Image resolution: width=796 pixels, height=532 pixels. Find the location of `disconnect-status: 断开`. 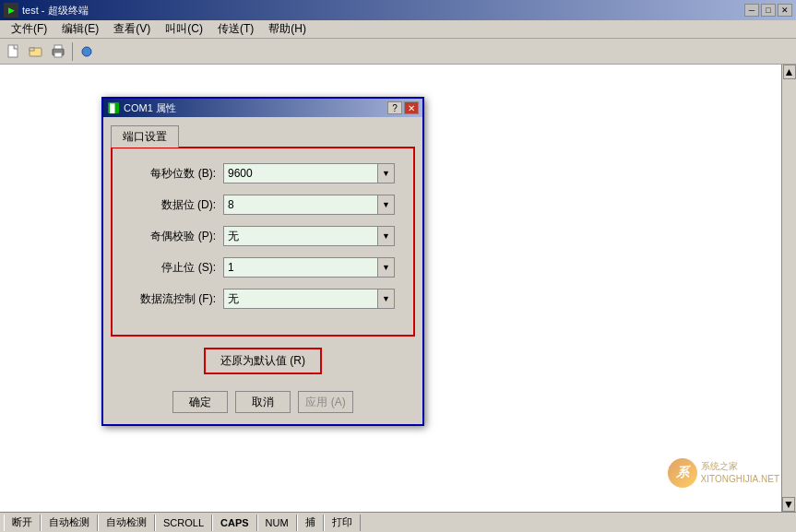

disconnect-status: 断开 is located at coordinates (22, 523).